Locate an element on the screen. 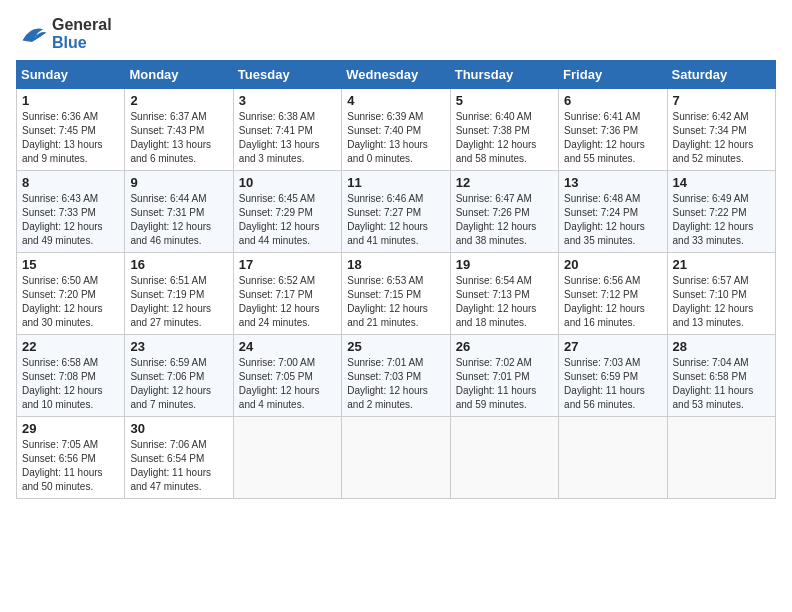 The image size is (792, 612). calendar-cell: 4 Sunrise: 6:39 AM Sunset: 7:40 PM Dayli… is located at coordinates (396, 130).